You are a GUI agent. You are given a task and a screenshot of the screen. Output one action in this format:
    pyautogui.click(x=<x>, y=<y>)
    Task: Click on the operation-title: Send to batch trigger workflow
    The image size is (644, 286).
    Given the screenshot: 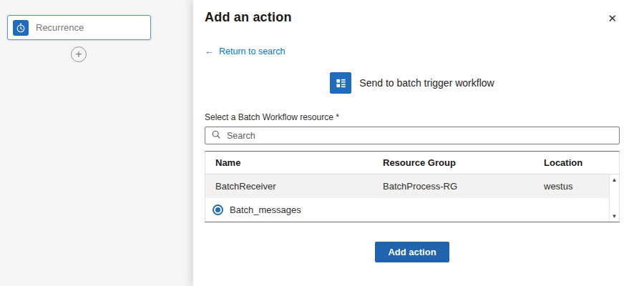 What is the action you would take?
    pyautogui.click(x=426, y=83)
    